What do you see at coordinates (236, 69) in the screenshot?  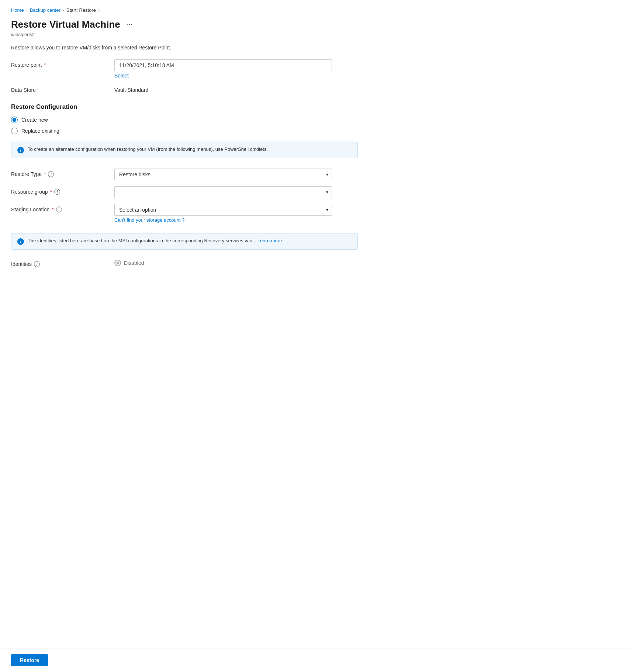 I see `restore-point-value: 11/20/2021, 5:10:18 AM Select` at bounding box center [236, 69].